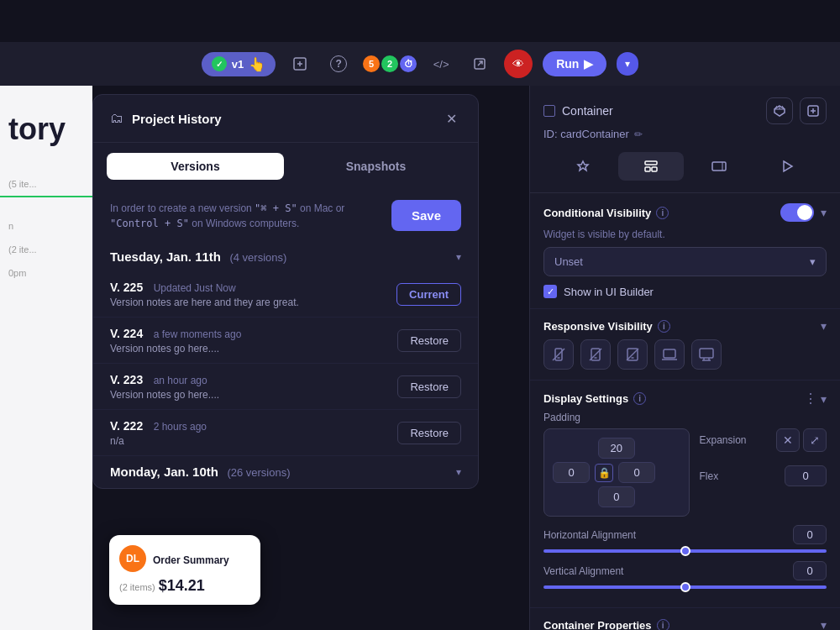 This screenshot has height=630, width=840. I want to click on v222-restore-button: Restore, so click(429, 433).